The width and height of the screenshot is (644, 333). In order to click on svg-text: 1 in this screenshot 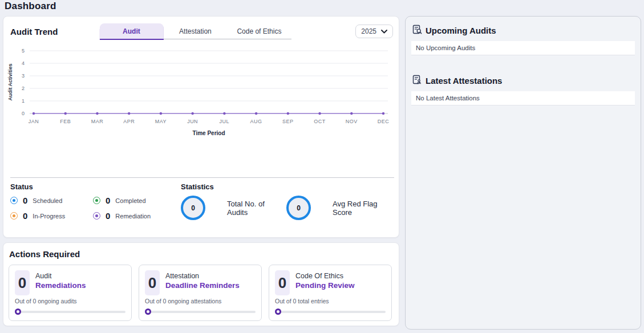, I will do `click(23, 101)`.